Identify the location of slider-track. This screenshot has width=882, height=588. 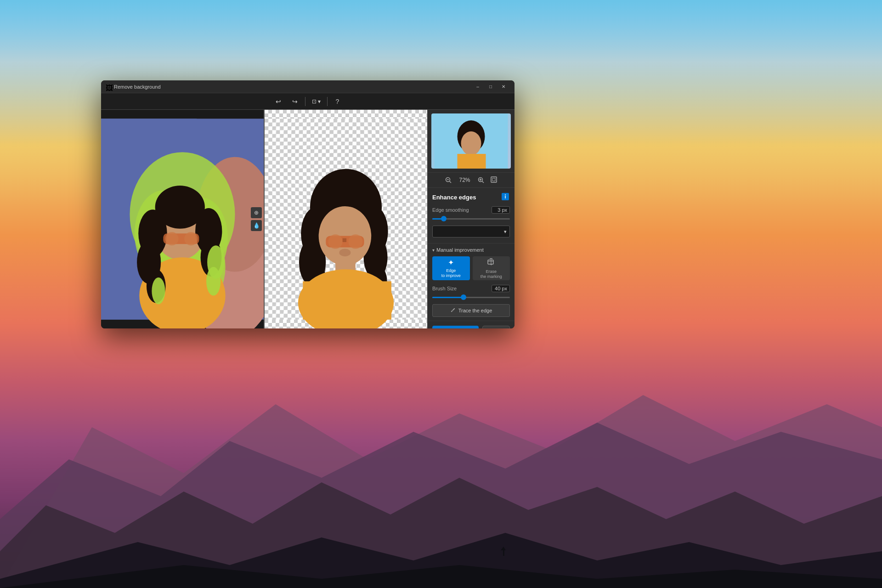
(471, 219).